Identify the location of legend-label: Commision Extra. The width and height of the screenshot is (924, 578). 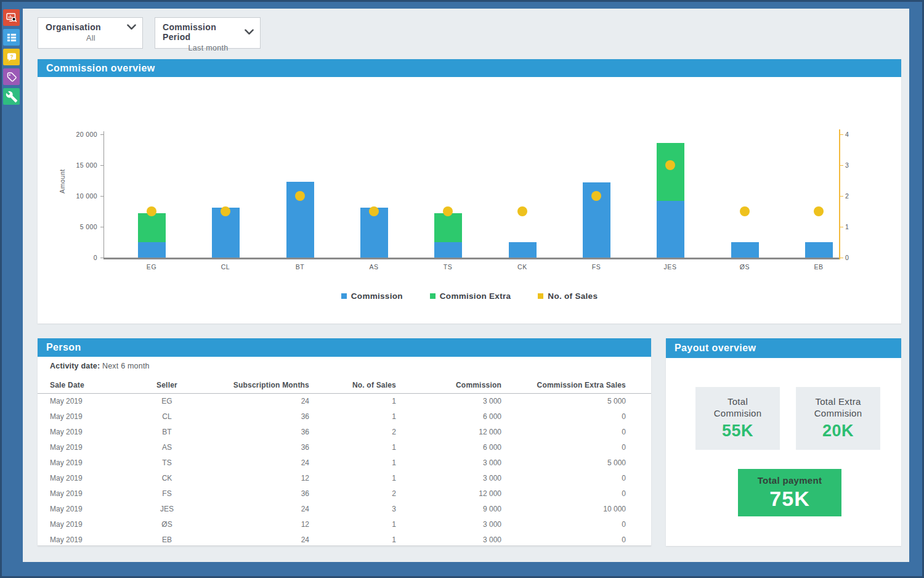
(476, 296).